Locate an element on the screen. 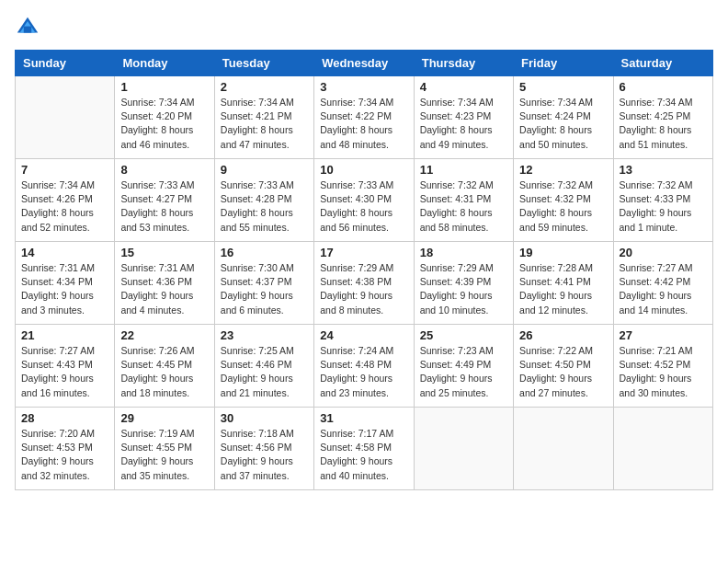  day-number: 24 is located at coordinates (364, 335).